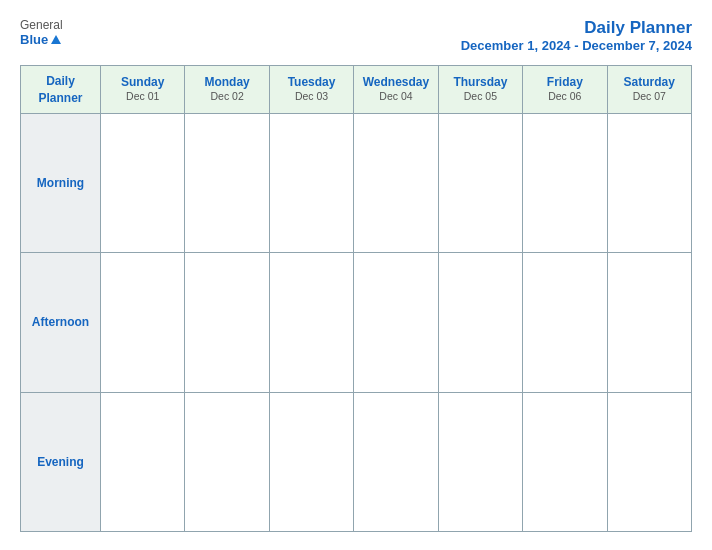  What do you see at coordinates (565, 184) in the screenshot?
I see `cell-morning-fri` at bounding box center [565, 184].